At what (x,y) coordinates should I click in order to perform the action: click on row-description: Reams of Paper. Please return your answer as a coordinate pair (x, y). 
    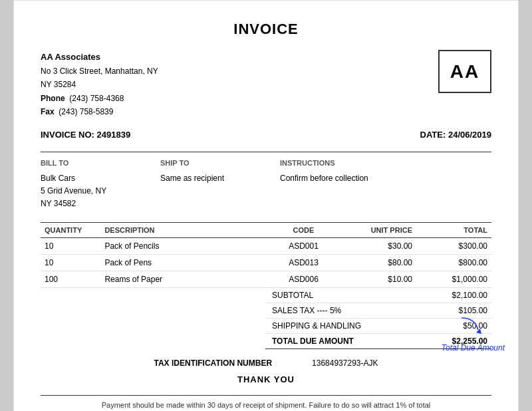
    Looking at the image, I should click on (184, 279).